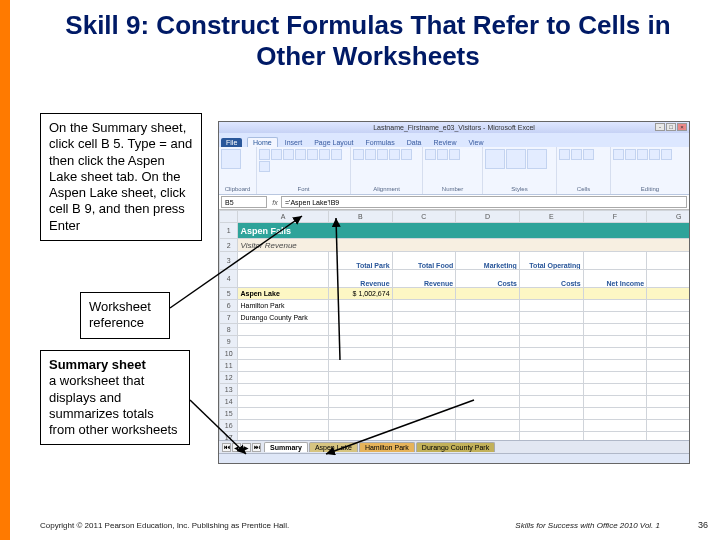  I want to click on row-header: 6, so click(229, 306).